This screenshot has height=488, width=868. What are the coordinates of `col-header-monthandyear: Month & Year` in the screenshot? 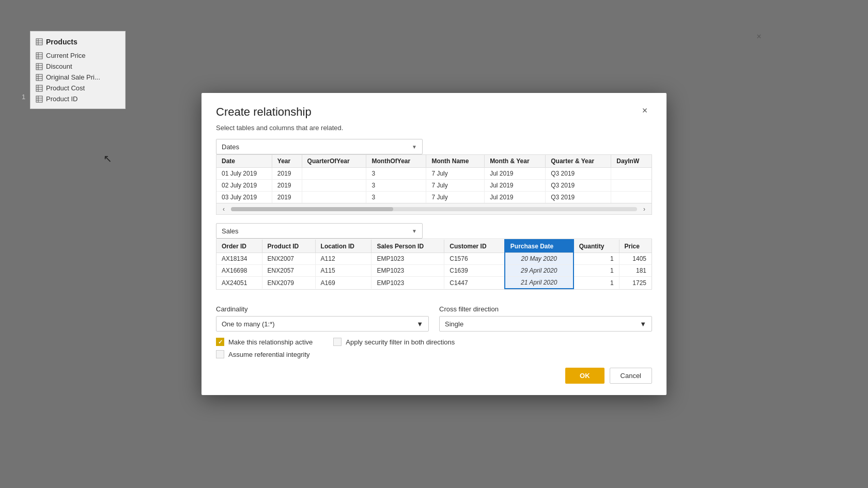 It's located at (515, 161).